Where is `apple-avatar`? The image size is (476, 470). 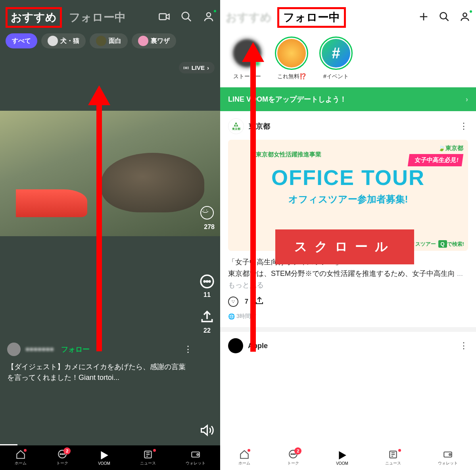 apple-avatar is located at coordinates (236, 346).